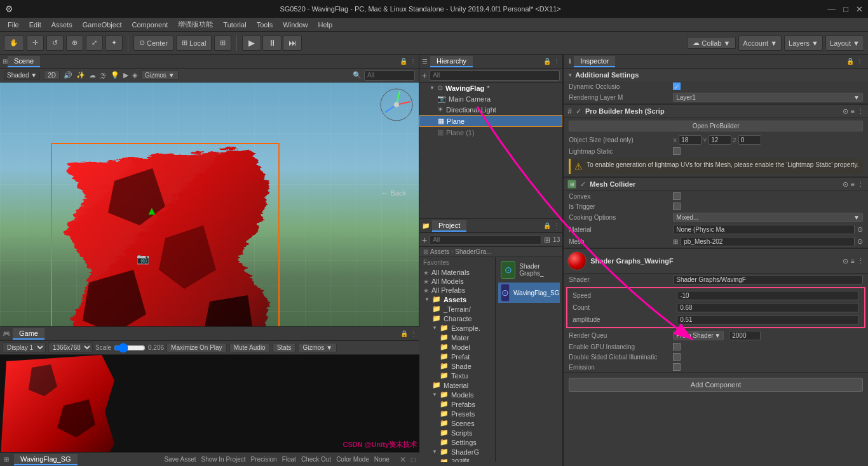 This screenshot has height=466, width=868. What do you see at coordinates (860, 61) in the screenshot?
I see `insp-menu-icon: ⋮` at bounding box center [860, 61].